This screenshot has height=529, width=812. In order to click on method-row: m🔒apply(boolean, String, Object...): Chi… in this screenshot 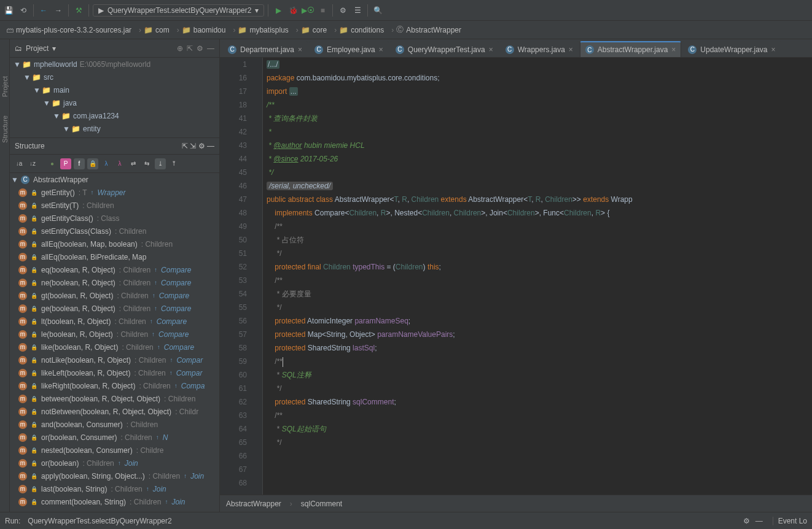, I will do `click(114, 476)`.